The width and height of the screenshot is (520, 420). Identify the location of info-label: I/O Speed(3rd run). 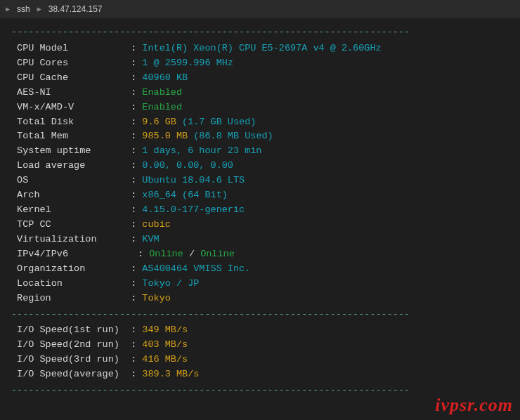
(71, 360).